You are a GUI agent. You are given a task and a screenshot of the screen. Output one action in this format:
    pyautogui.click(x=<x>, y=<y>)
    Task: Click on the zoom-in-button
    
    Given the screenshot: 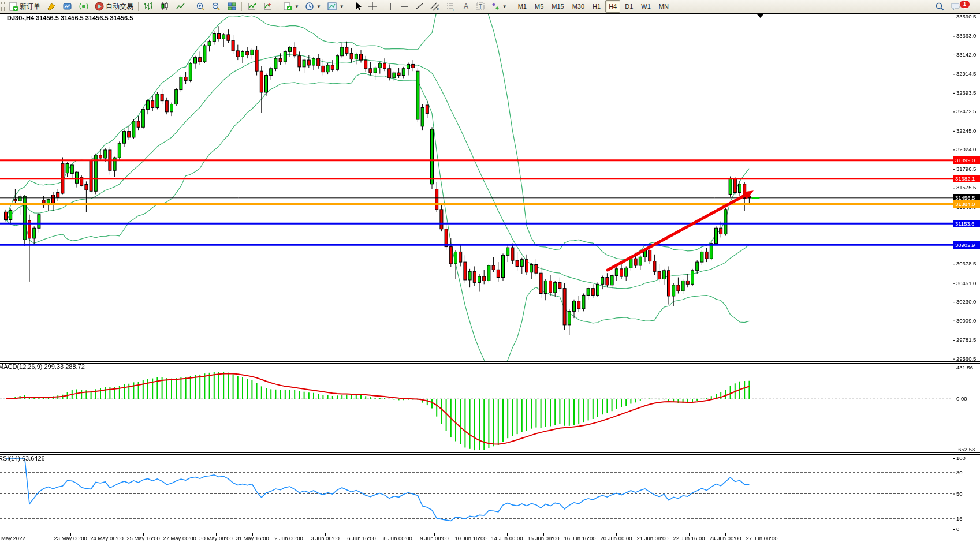 What is the action you would take?
    pyautogui.click(x=201, y=6)
    